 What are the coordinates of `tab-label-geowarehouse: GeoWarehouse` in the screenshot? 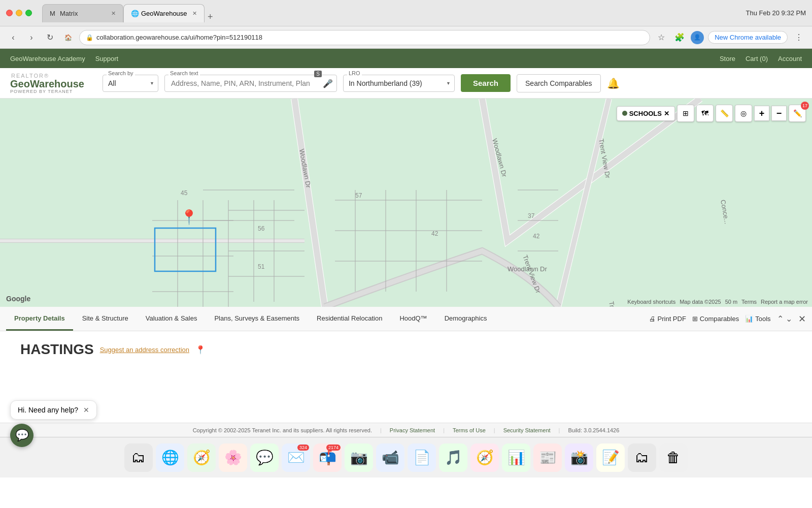 It's located at (164, 13).